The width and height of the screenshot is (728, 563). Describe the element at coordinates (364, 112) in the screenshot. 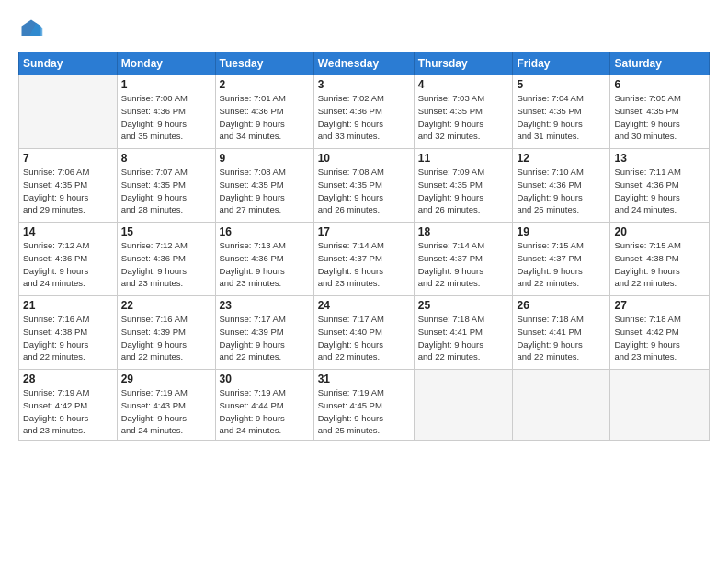

I see `calendar-cell: 3Sunrise: 7:02 AM Sunset: 4:36 PM Daylig…` at that location.